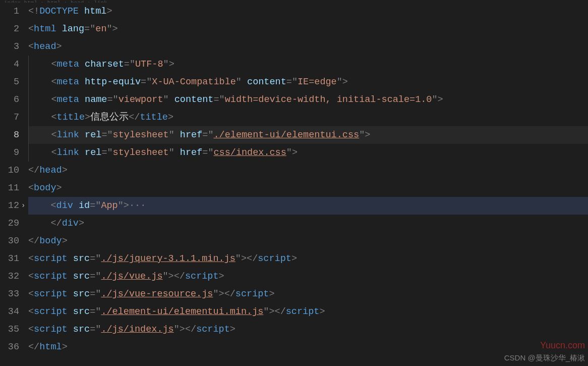 The width and height of the screenshot is (588, 366). I want to click on line-number-gutter: 1 2 3 4 5 6 7 8 9 10 11 12 29 30 31 32 3…, so click(14, 184).